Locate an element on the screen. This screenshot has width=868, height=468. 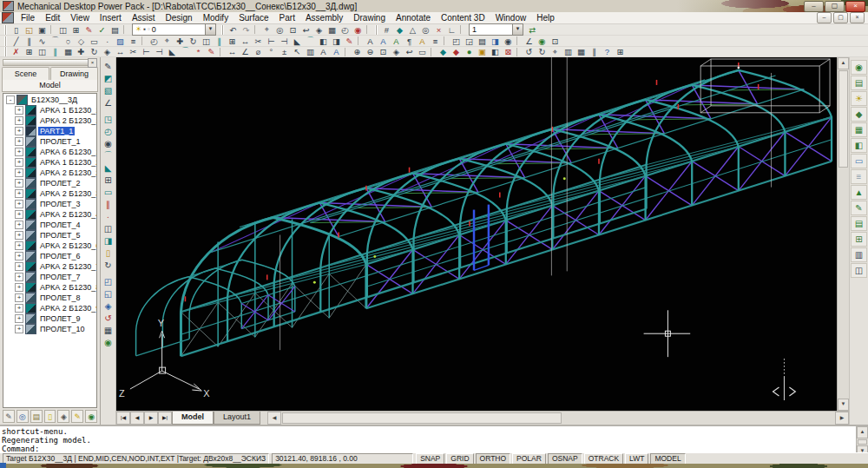
palette-tab: Drawing is located at coordinates (75, 73).